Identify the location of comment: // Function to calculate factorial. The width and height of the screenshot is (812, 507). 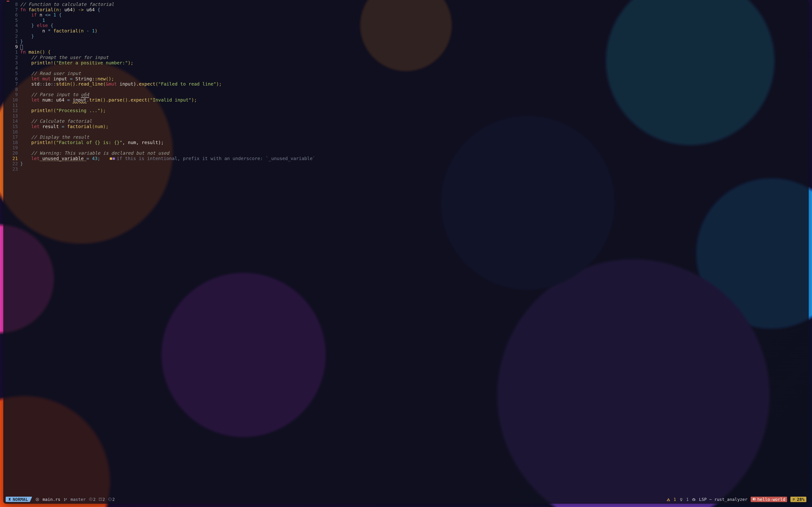
(67, 5).